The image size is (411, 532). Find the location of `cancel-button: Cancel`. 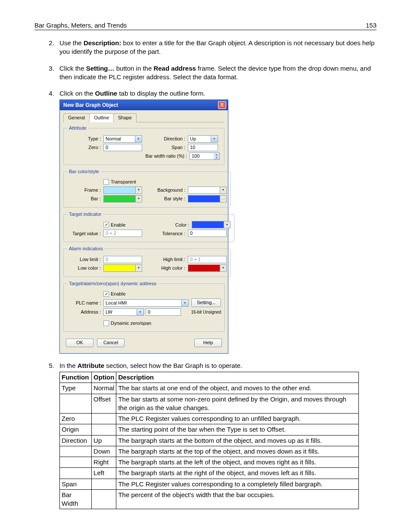

cancel-button: Cancel is located at coordinates (111, 343).